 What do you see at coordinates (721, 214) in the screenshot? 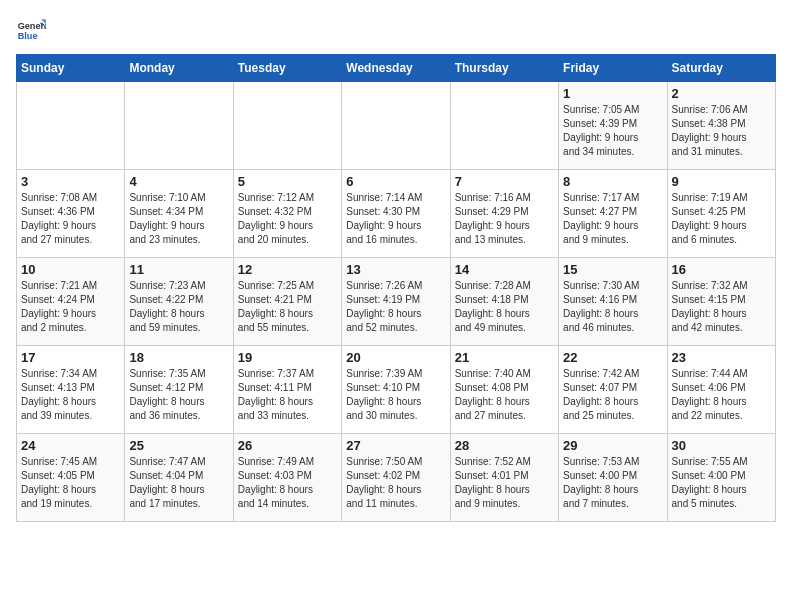
I see `calendar-cell: 9Sunrise: 7:19 AM Sunset: 4:25 PM Daylig…` at bounding box center [721, 214].